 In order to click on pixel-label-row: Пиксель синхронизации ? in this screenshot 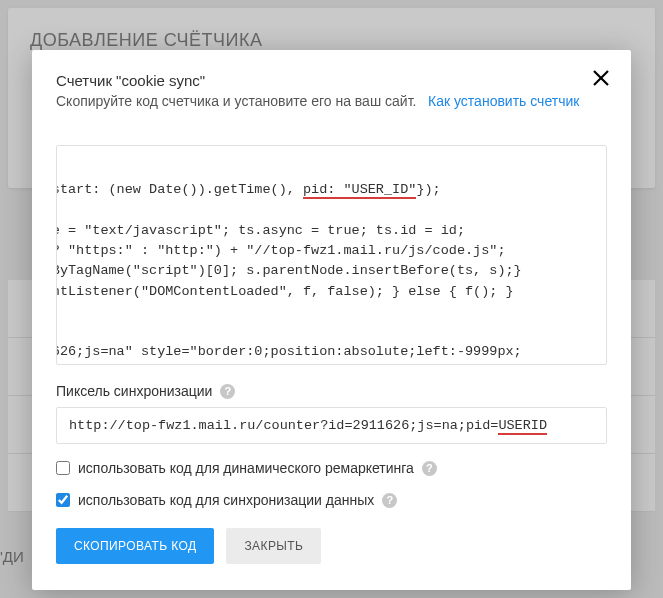, I will do `click(332, 391)`.